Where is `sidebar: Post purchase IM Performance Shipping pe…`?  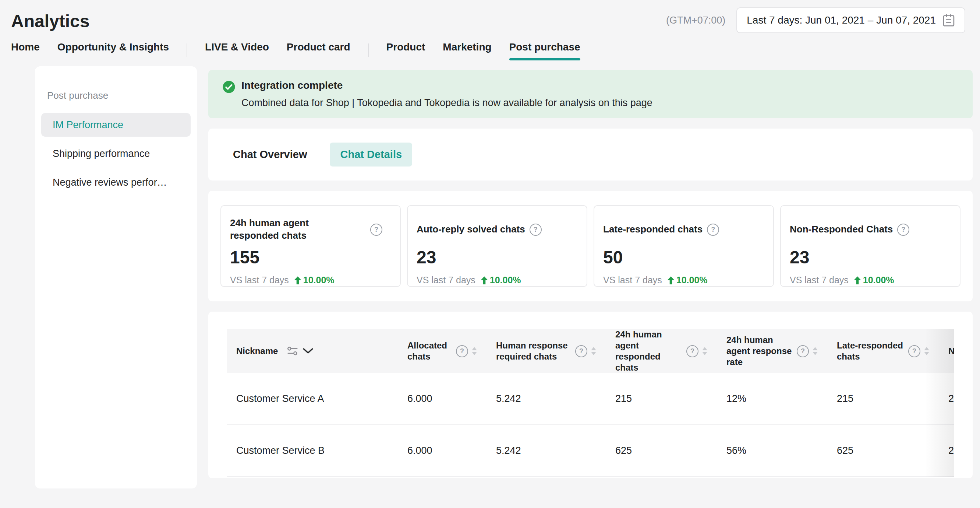
sidebar: Post purchase IM Performance Shipping pe… is located at coordinates (116, 277).